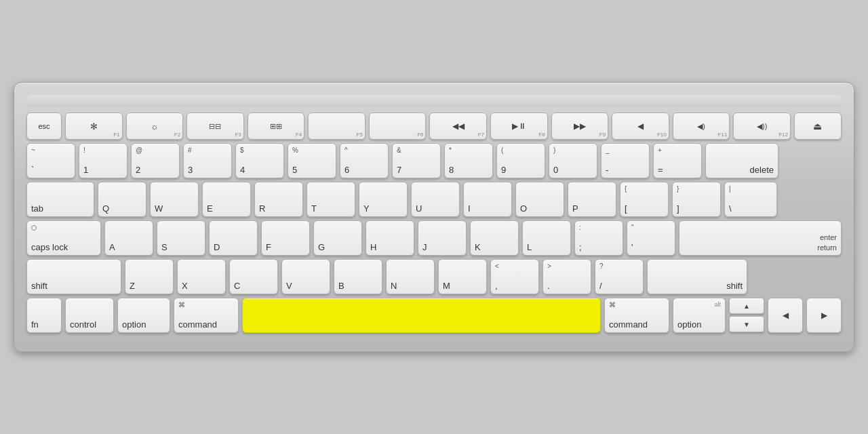 This screenshot has width=868, height=434. What do you see at coordinates (592, 199) in the screenshot?
I see `key-p: P` at bounding box center [592, 199].